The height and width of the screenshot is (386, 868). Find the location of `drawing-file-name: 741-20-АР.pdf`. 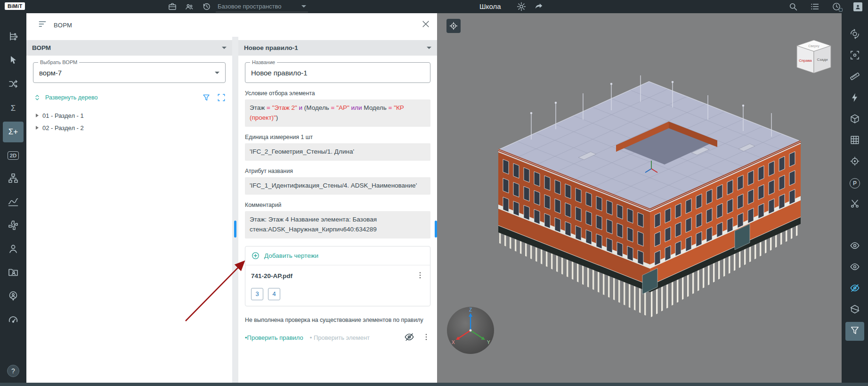

drawing-file-name: 741-20-АР.pdf is located at coordinates (272, 276).